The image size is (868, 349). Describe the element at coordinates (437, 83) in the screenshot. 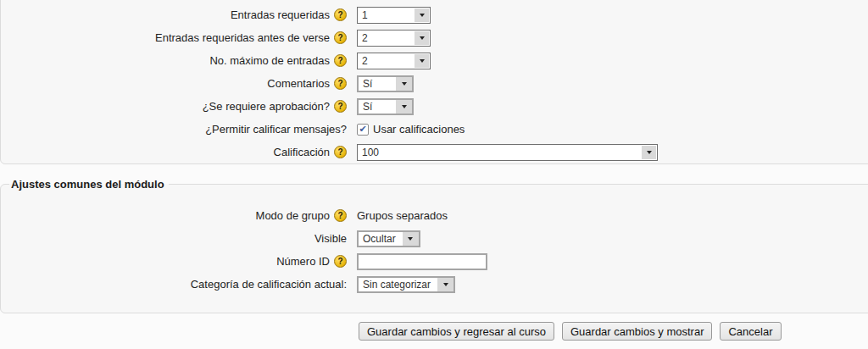

I see `form-row: Comentarios?Sí` at that location.